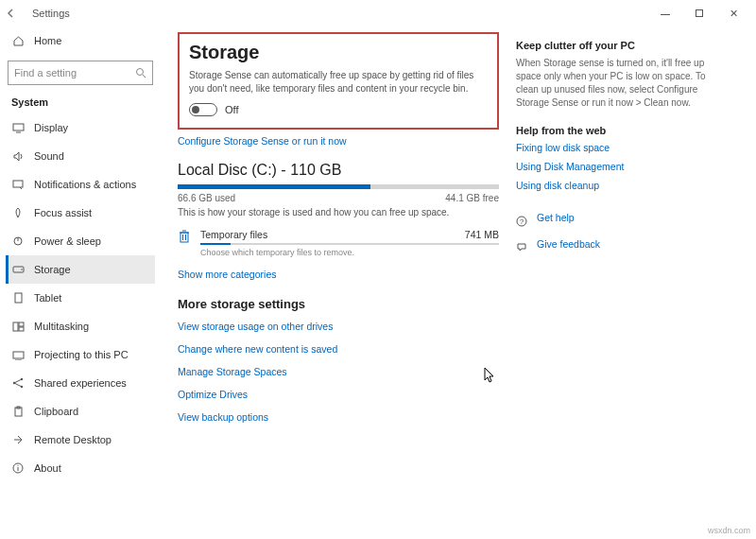 This screenshot has width=756, height=539. What do you see at coordinates (80, 440) in the screenshot?
I see `sidebar-item-remote: Remote Desktop` at bounding box center [80, 440].